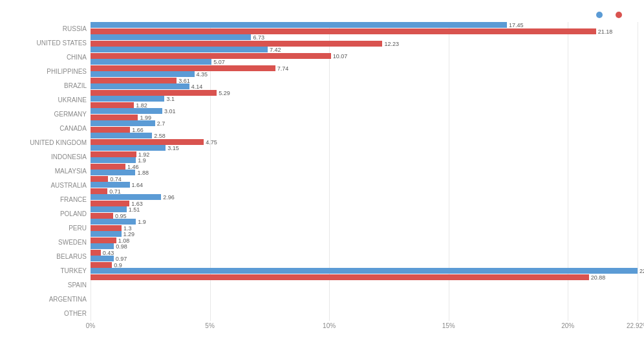 The image size is (644, 352). What do you see at coordinates (364, 277) in the screenshot?
I see `bar-row-players: 20.88` at bounding box center [364, 277].